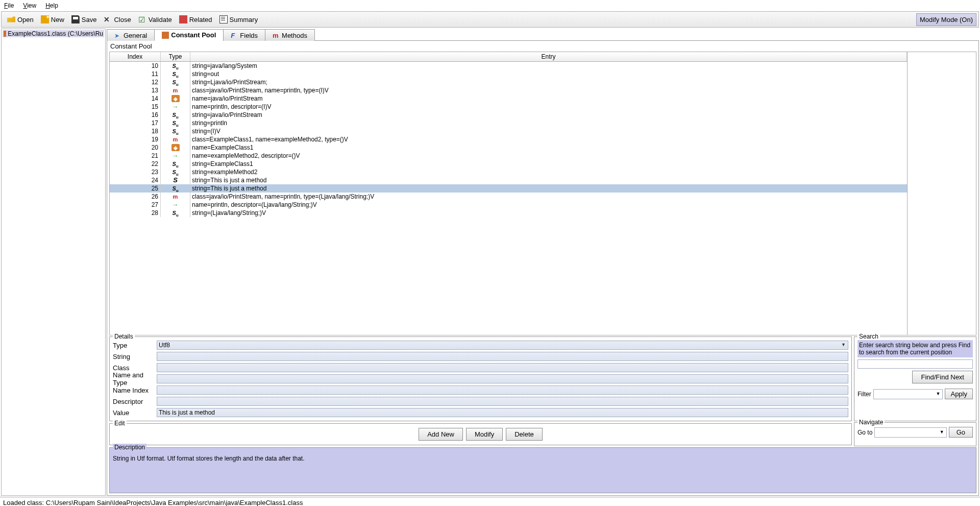  What do you see at coordinates (871, 422) in the screenshot?
I see `navigate-label: Navigate` at bounding box center [871, 422].